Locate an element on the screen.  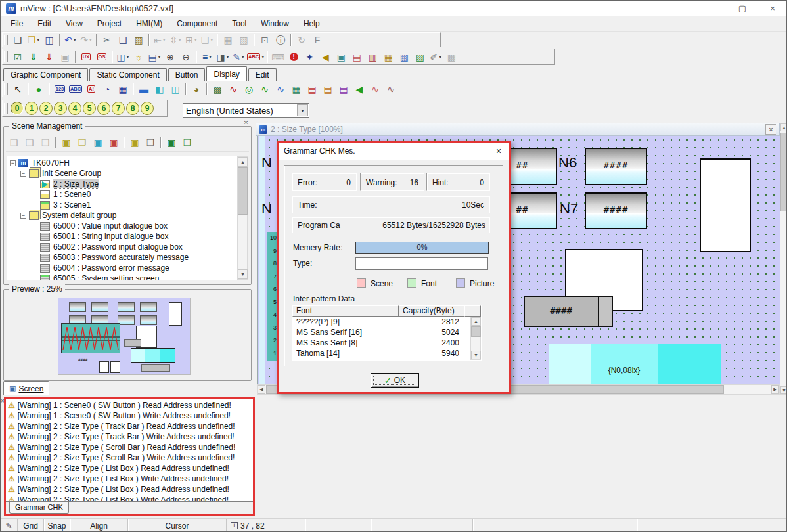
cut-button: ✂ is located at coordinates (107, 40).